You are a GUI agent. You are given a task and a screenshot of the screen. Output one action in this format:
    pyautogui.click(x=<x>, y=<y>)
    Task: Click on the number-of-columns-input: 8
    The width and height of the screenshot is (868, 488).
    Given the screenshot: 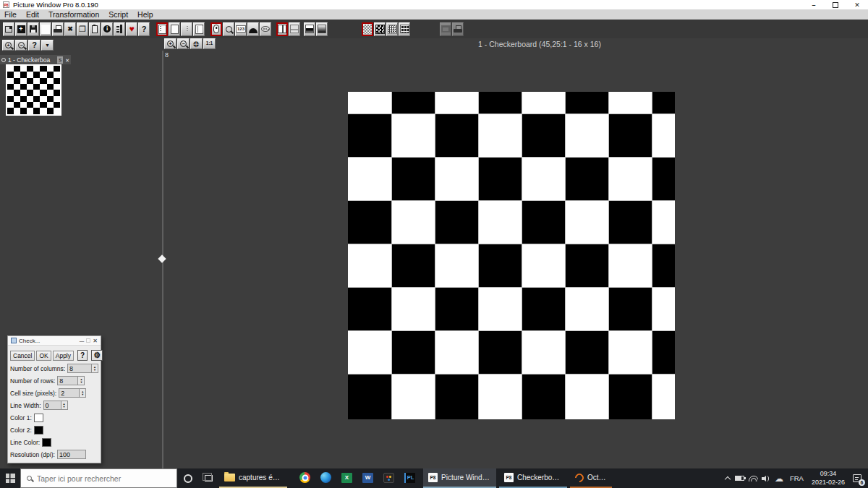 What is the action you would take?
    pyautogui.click(x=82, y=369)
    